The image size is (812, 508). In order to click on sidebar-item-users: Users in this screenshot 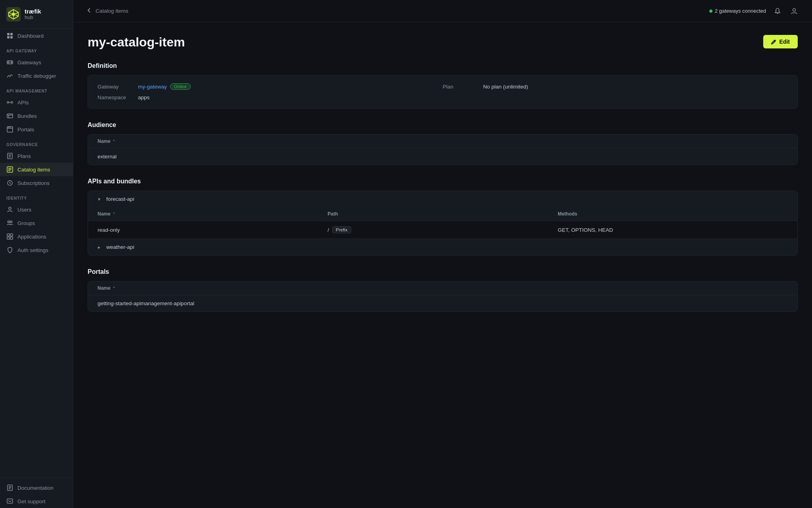, I will do `click(36, 210)`.